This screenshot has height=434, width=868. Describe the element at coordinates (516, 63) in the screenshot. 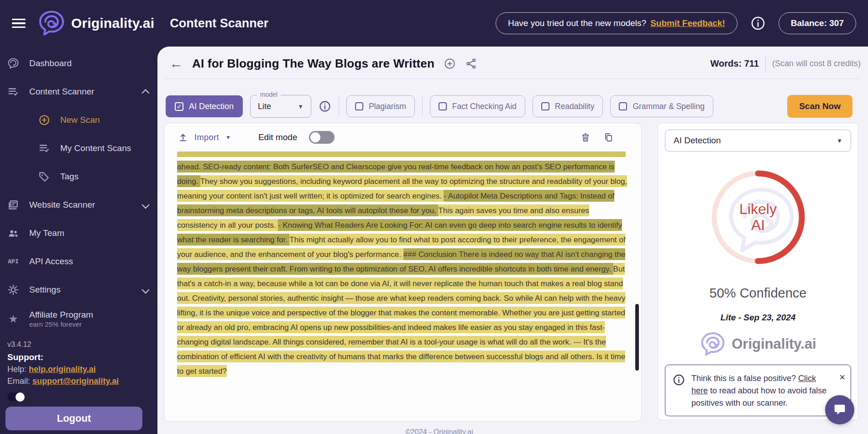

I see `title-row: ← AI for Blogging The Way Blogs are Writ…` at that location.